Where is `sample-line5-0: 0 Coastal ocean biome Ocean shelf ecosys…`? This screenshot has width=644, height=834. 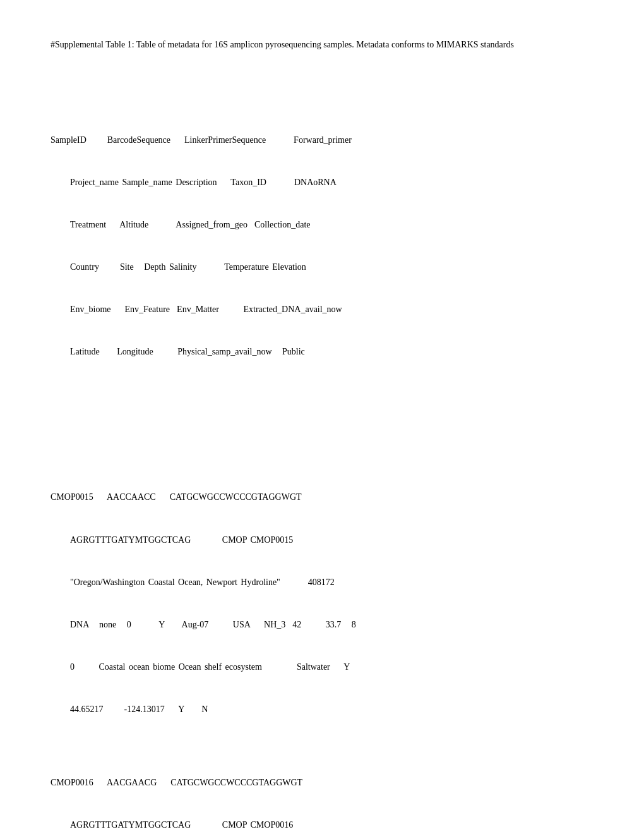 sample-line5-0: 0 Coastal ocean biome Ocean shelf ecosys… is located at coordinates (322, 667).